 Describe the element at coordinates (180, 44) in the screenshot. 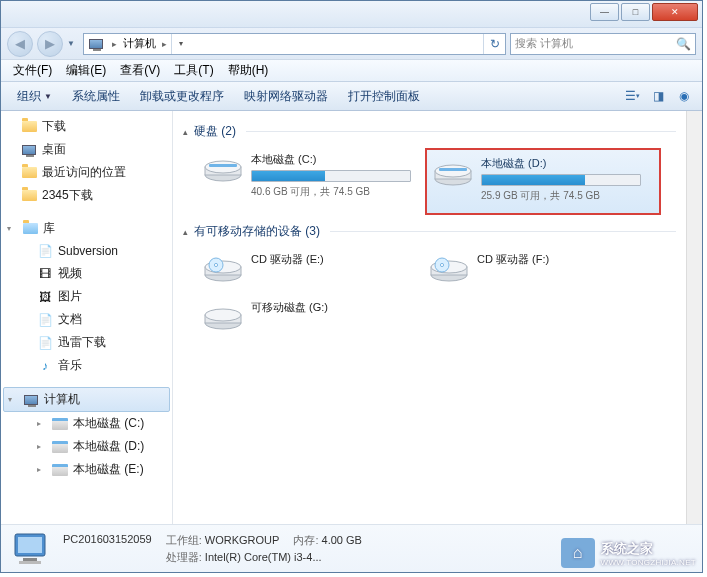

I see `address-dropdown: ▾` at that location.